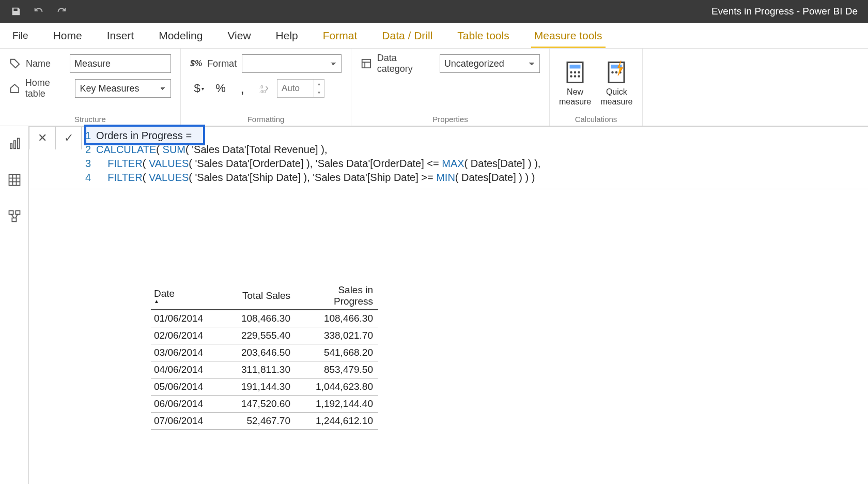 The width and height of the screenshot is (868, 484). Describe the element at coordinates (434, 11) in the screenshot. I see `titlebar: Events in Progress - Power BI De` at that location.